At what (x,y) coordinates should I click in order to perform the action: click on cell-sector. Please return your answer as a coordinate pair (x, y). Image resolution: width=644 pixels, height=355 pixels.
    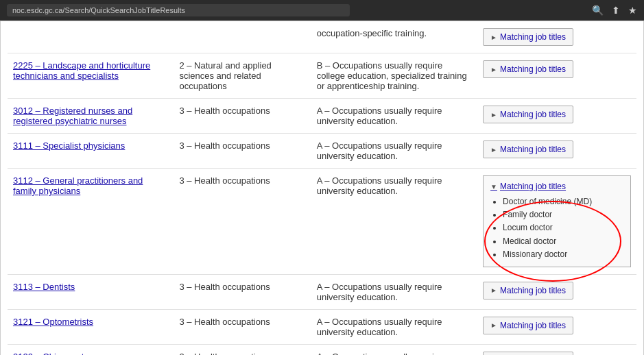
    Looking at the image, I should click on (242, 37).